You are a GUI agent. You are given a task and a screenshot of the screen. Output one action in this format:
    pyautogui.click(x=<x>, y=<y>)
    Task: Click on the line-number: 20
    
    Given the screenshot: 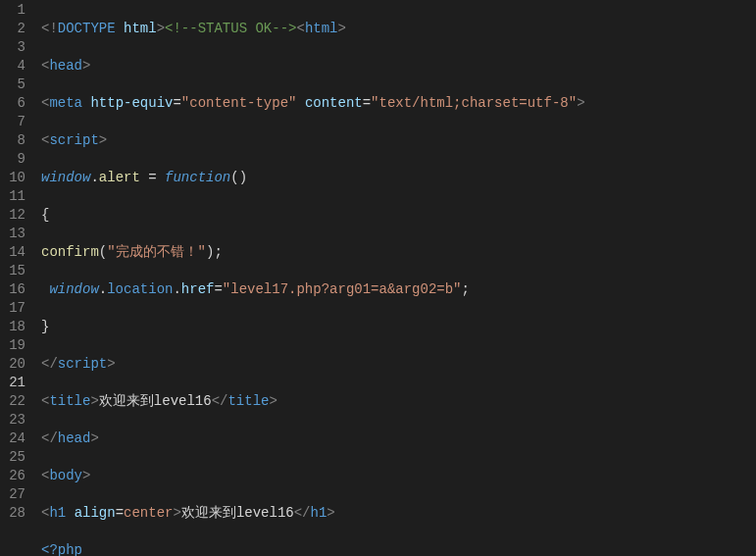 What is the action you would take?
    pyautogui.click(x=13, y=365)
    